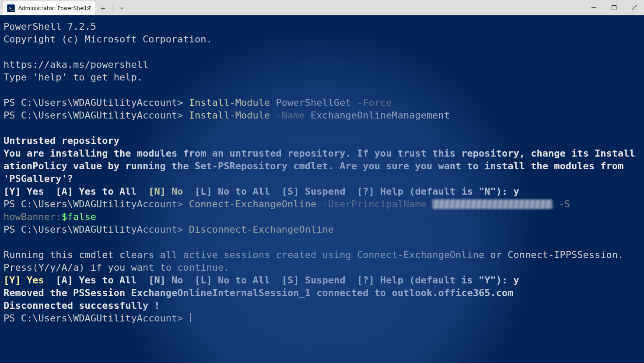 This screenshot has height=363, width=644. I want to click on param-name: -Name, so click(287, 115).